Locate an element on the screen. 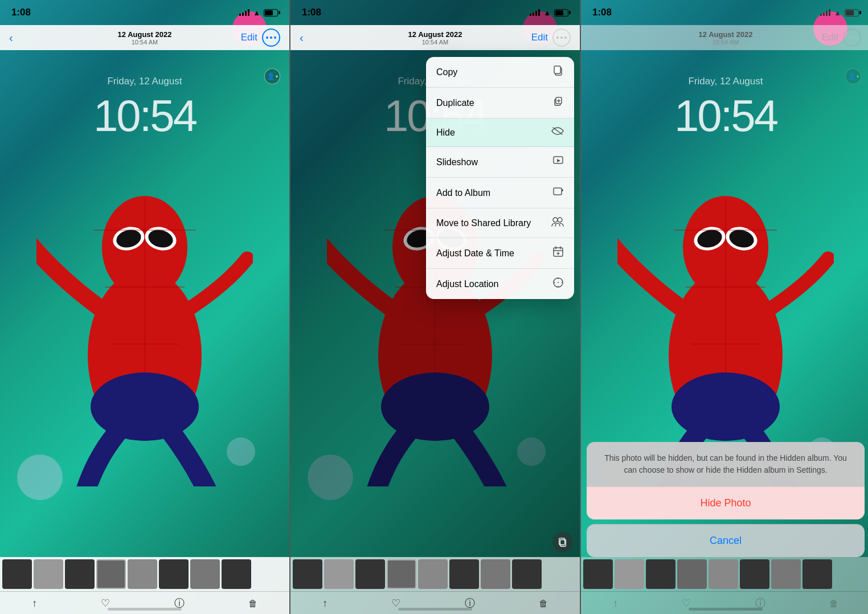 The width and height of the screenshot is (868, 614). dialog-message: This photo will be hidden, but can be fo… is located at coordinates (726, 464).